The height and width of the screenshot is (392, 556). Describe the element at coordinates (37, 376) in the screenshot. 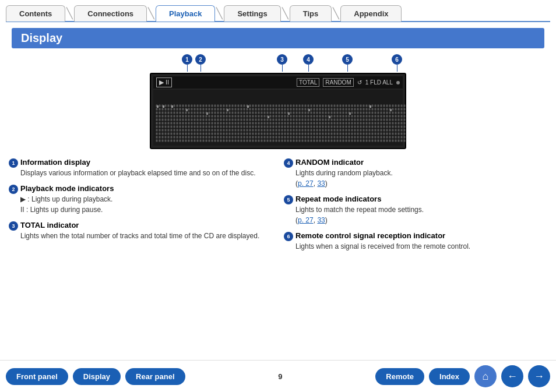

I see `front-panel-button: Front panel` at that location.